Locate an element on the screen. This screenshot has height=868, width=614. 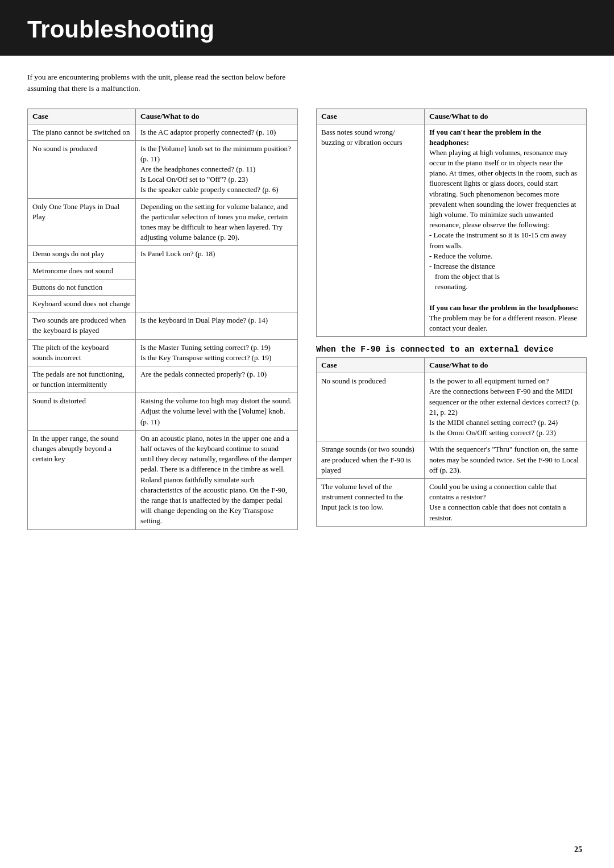
case-cell: Metronome does not sound is located at coordinates (82, 270).